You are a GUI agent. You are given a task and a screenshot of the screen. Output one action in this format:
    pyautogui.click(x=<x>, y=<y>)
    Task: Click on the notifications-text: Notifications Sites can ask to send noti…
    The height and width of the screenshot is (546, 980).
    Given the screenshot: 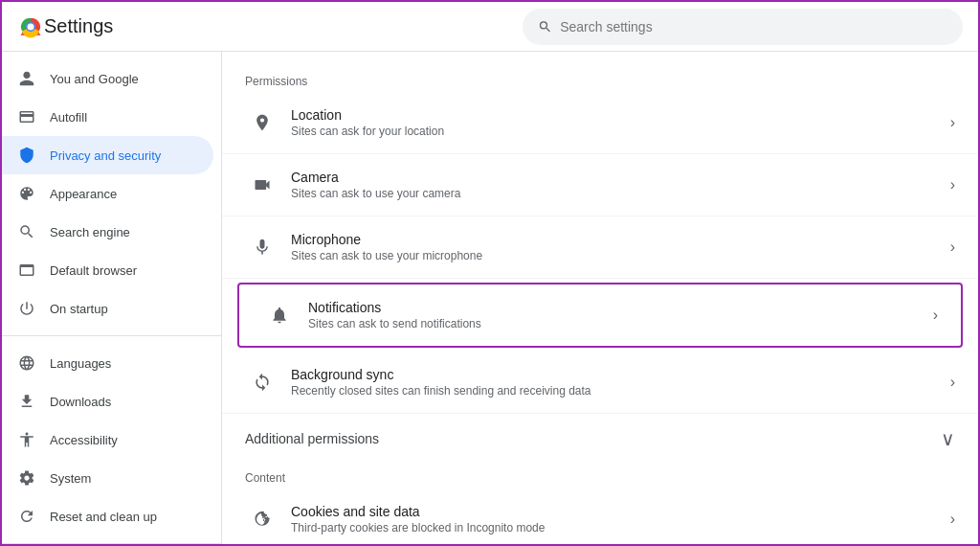 What is the action you would take?
    pyautogui.click(x=616, y=315)
    